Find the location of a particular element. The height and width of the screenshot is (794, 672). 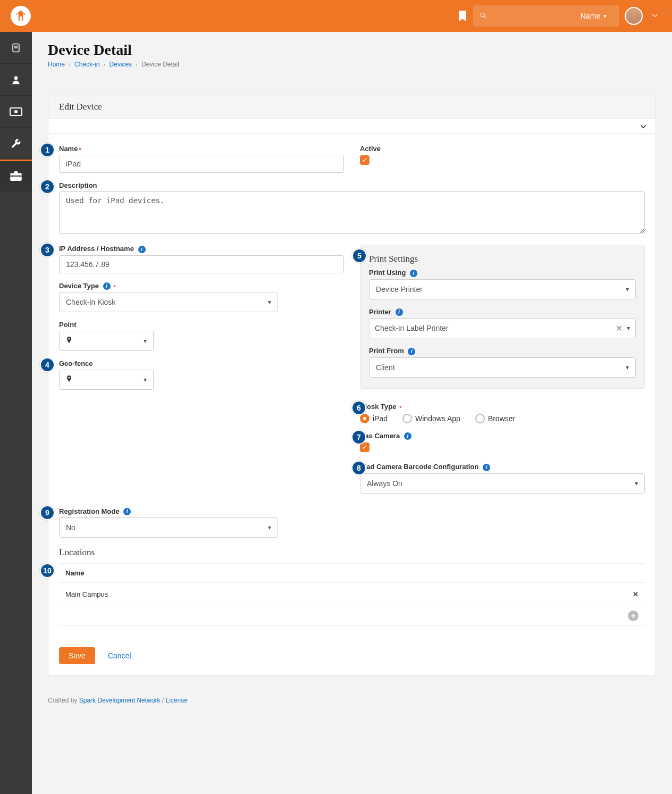

active-checkbox: ✓ is located at coordinates (365, 160).